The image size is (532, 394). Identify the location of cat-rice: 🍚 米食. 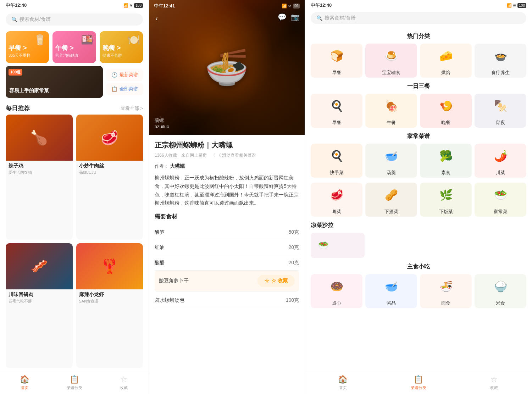
(500, 291).